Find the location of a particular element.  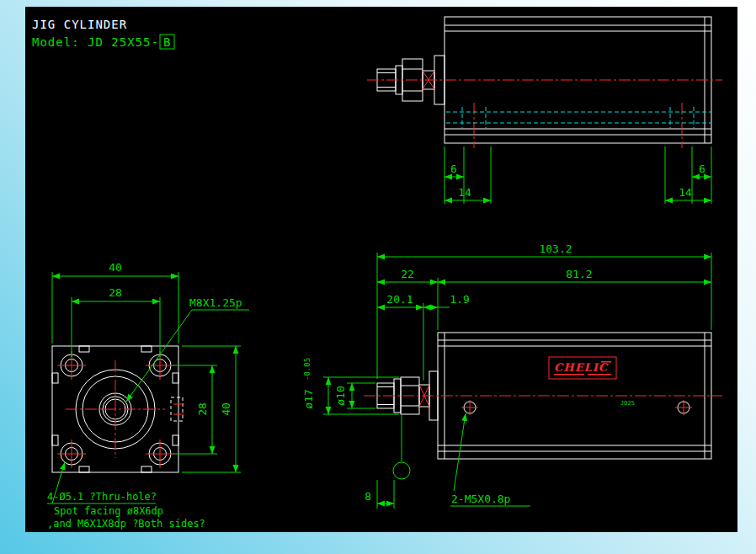

dim-text: ø10 is located at coordinates (340, 396).